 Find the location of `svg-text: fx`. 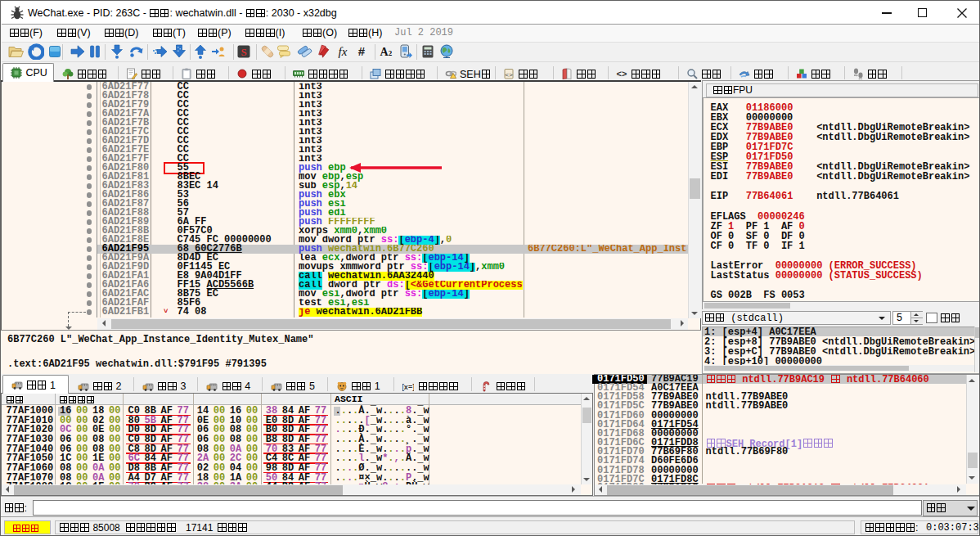

svg-text: fx is located at coordinates (342, 52).